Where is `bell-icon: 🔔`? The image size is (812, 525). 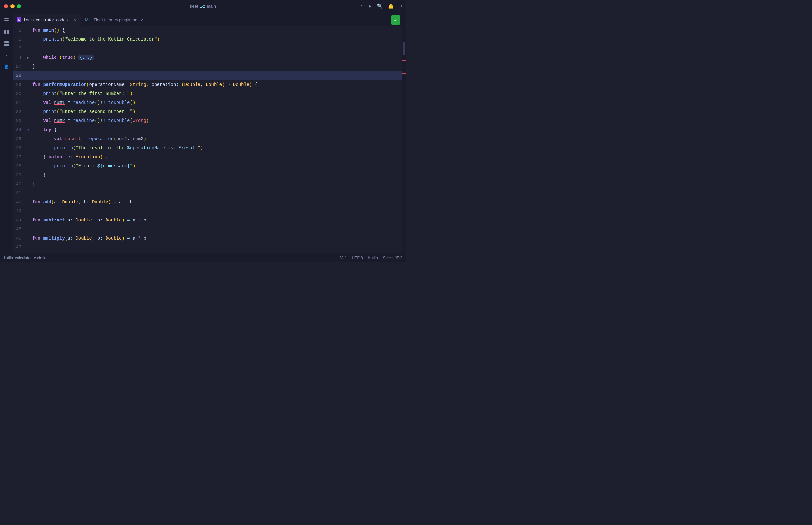 bell-icon: 🔔 is located at coordinates (391, 6).